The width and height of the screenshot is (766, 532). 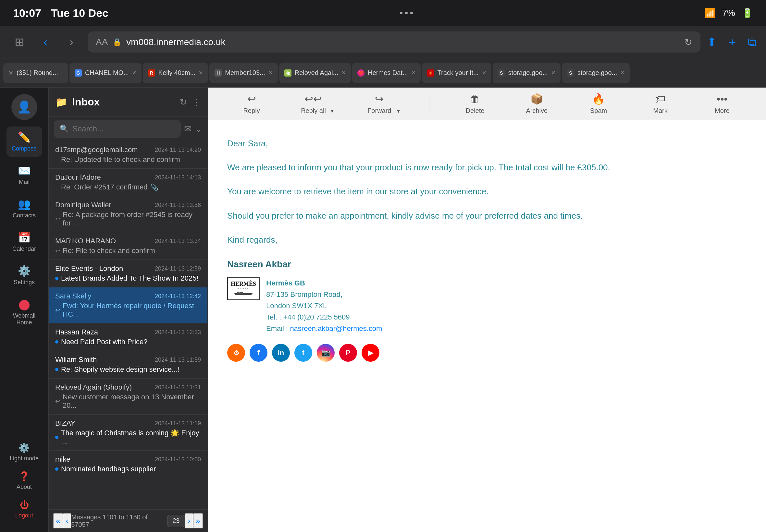 What do you see at coordinates (317, 73) in the screenshot?
I see `tab-label: Reloved Agai...` at bounding box center [317, 73].